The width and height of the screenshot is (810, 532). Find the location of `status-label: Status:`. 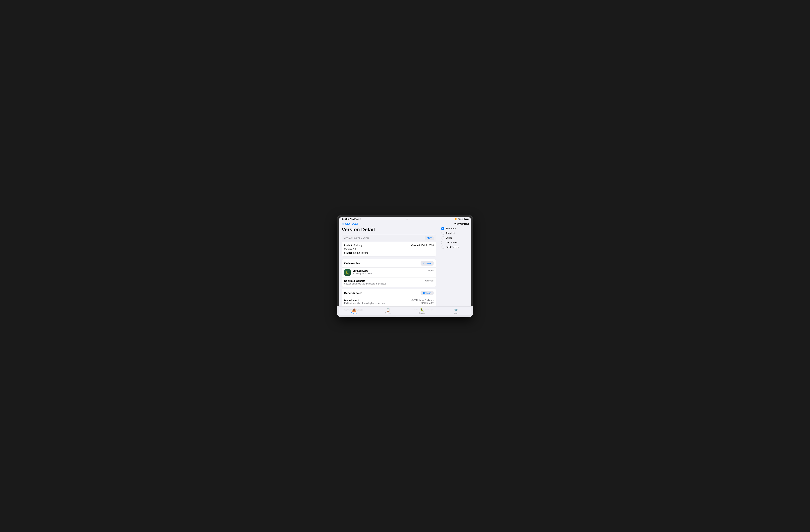

status-label: Status: is located at coordinates (348, 253).